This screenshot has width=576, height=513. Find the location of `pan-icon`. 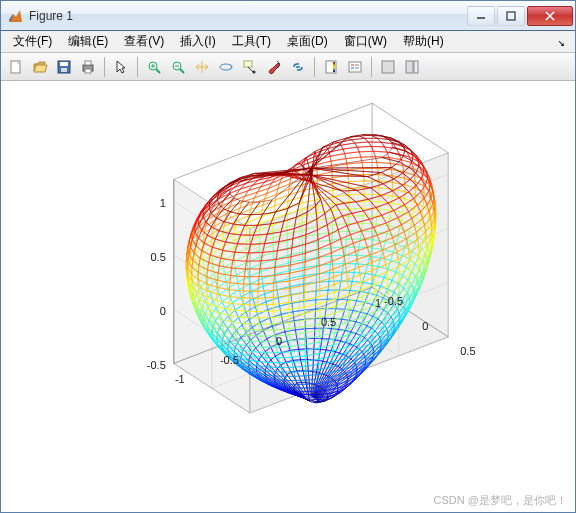

pan-icon is located at coordinates (202, 67).